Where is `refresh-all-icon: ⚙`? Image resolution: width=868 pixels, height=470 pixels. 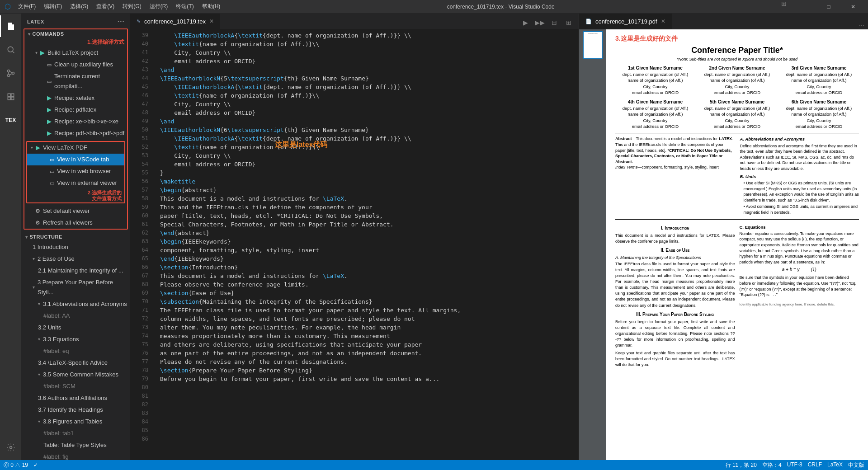
refresh-all-icon: ⚙ is located at coordinates (38, 223).